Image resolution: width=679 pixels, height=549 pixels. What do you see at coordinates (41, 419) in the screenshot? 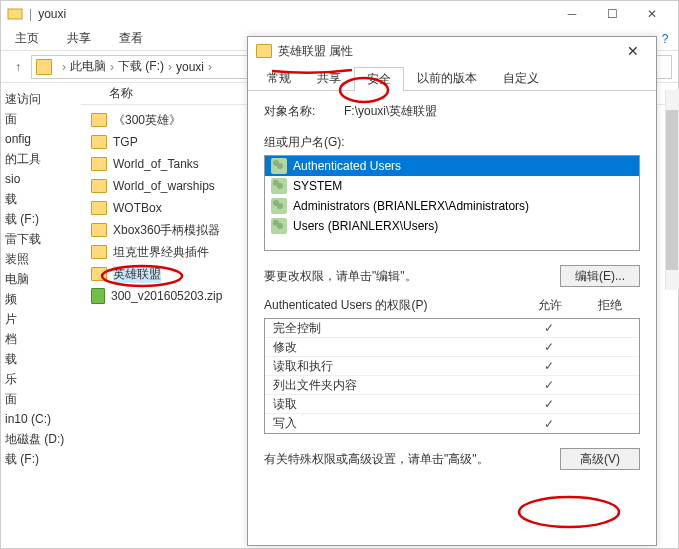
I see `nav-item: in10 (C:)` at bounding box center [41, 419].